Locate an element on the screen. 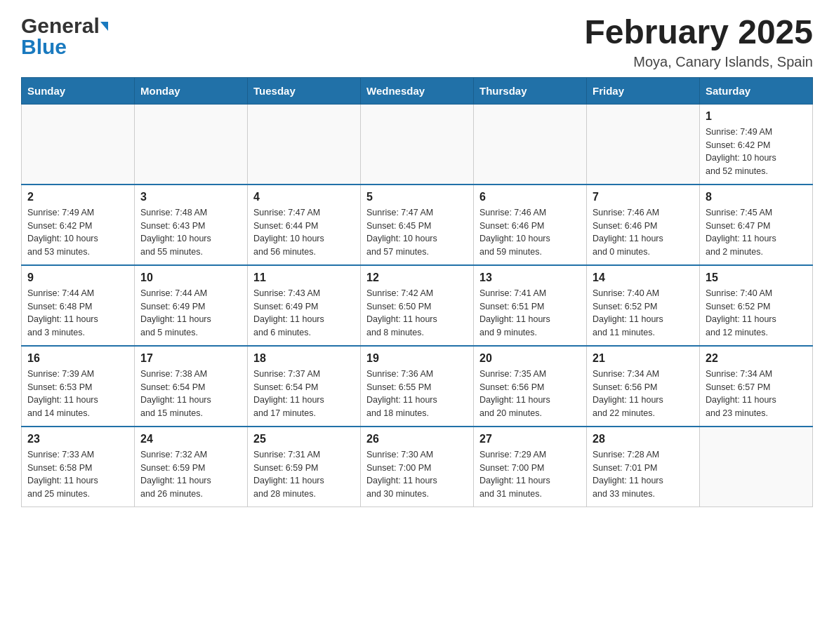 This screenshot has height=644, width=834. day-number: 20 is located at coordinates (530, 358).